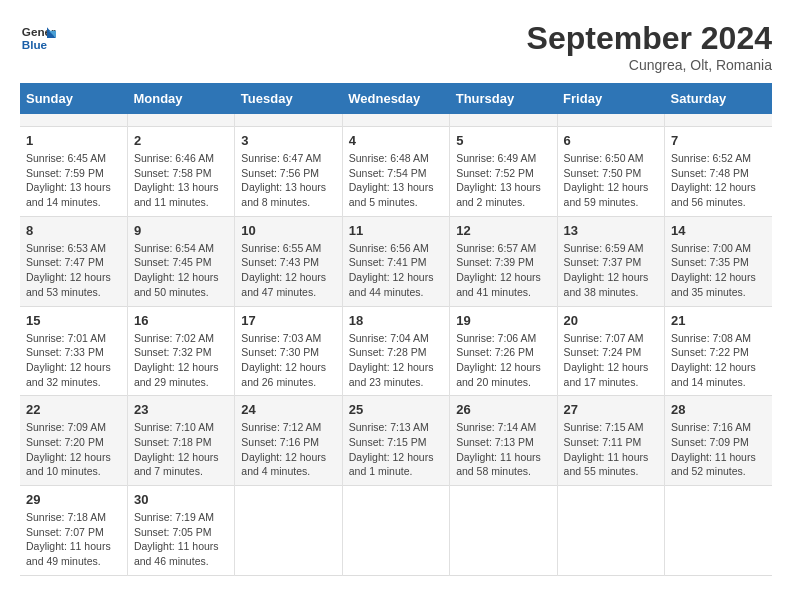 This screenshot has width=792, height=612. I want to click on calendar-week-row: 1Sunrise: 6:45 AM Sunset: 7:59 PM Daylig…, so click(396, 172).